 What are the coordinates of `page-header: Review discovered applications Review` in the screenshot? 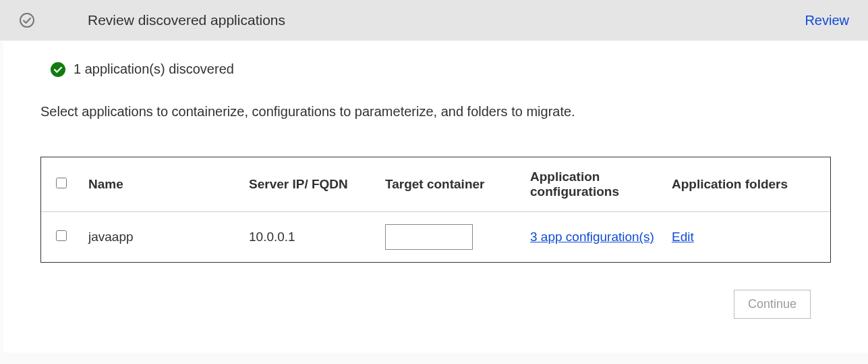 It's located at (434, 20).